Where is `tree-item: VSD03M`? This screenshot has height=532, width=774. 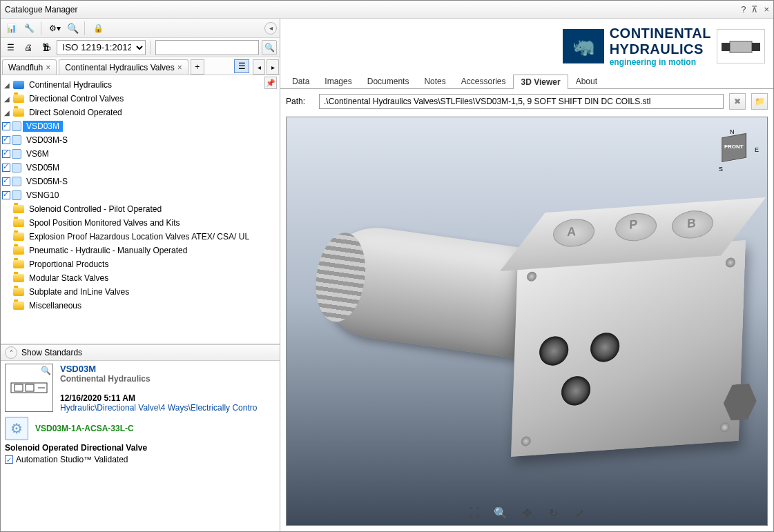 tree-item: VSD03M is located at coordinates (43, 126).